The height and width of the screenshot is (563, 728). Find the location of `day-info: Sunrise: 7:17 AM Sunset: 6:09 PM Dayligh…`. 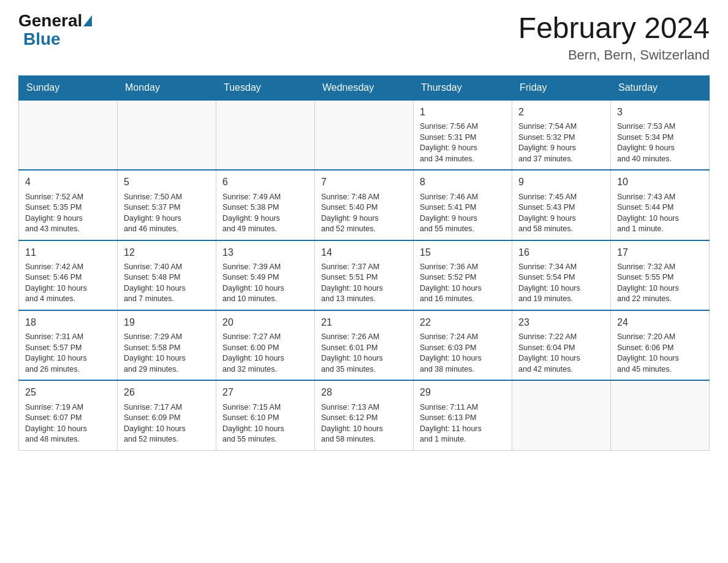

day-info: Sunrise: 7:17 AM Sunset: 6:09 PM Dayligh… is located at coordinates (167, 424).